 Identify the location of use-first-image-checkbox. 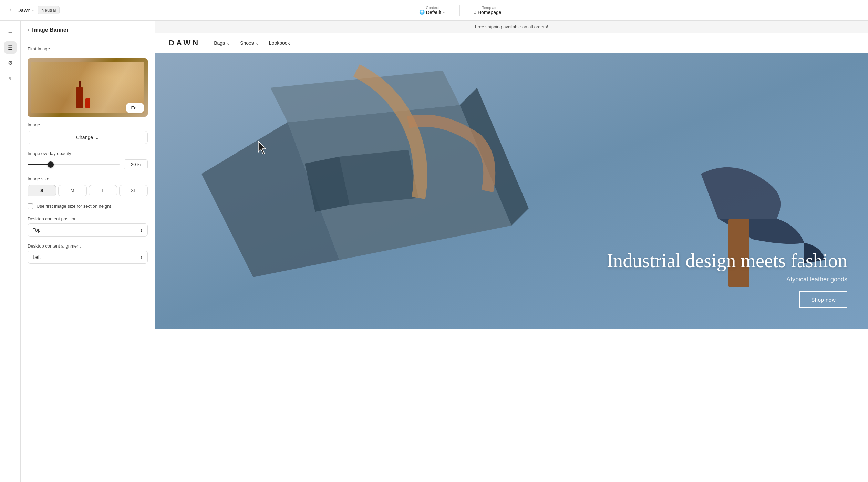
(30, 206).